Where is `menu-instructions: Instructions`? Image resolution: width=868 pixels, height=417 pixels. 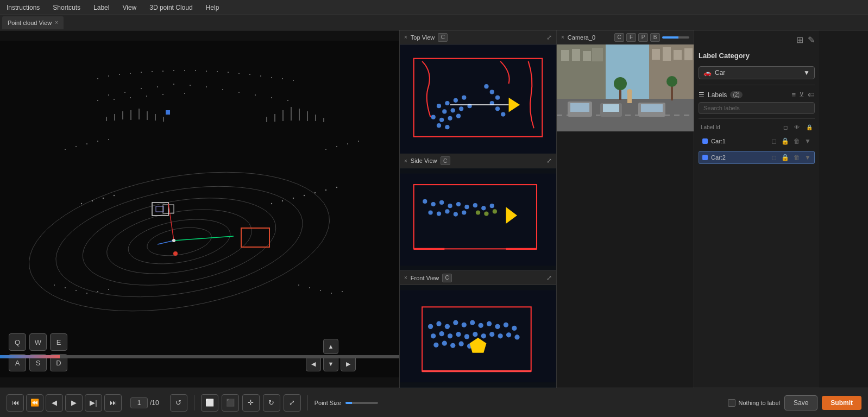
menu-instructions: Instructions is located at coordinates (23, 8).